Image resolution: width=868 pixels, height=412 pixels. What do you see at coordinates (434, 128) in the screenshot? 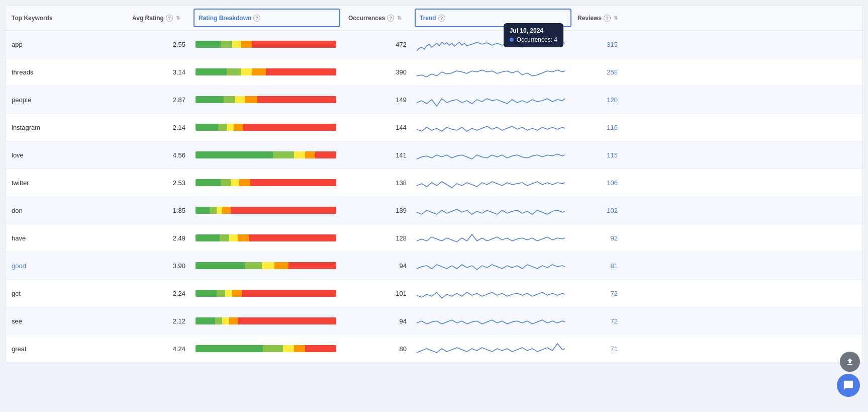
I see `table-row: instagram2.14144116` at bounding box center [434, 128].